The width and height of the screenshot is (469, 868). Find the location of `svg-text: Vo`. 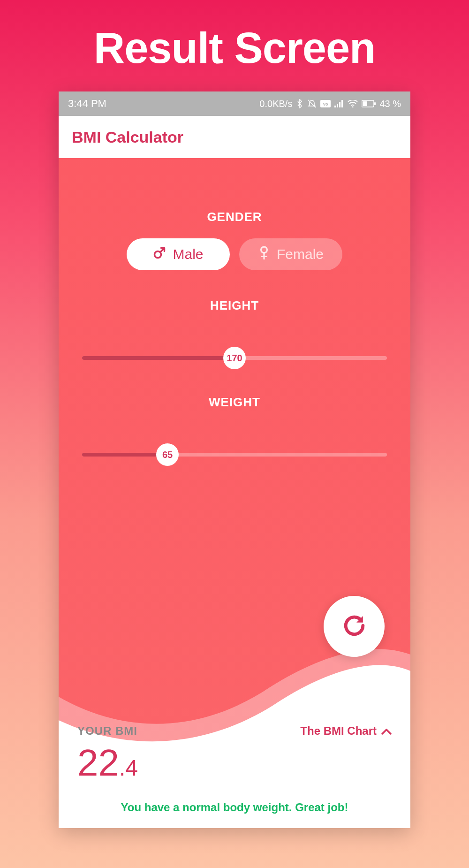

svg-text: Vo is located at coordinates (325, 104).